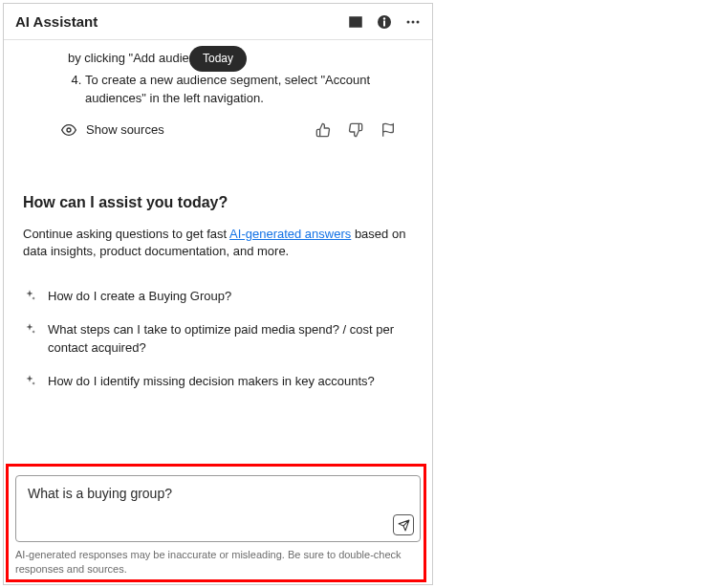  What do you see at coordinates (218, 509) in the screenshot?
I see `chat-input-box: What is a buying group?` at bounding box center [218, 509].